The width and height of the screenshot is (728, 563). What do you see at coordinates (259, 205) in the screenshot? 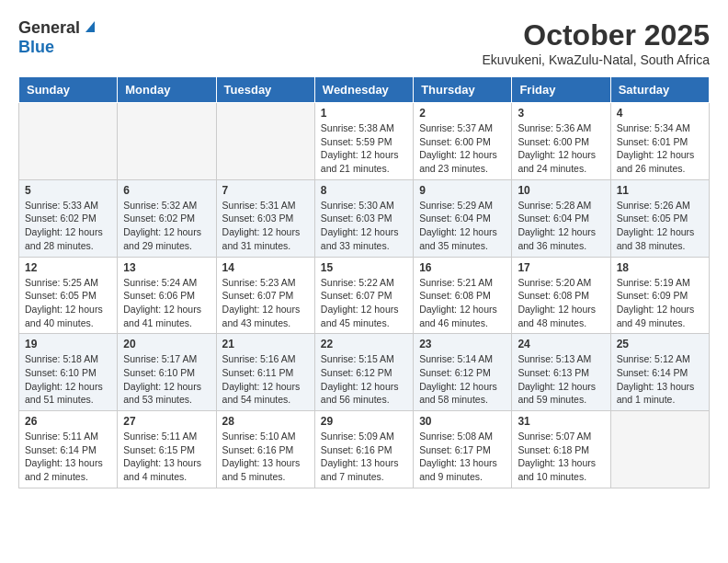
I see `sunrise-text: Sunrise: 5:31 AM` at bounding box center [259, 205].